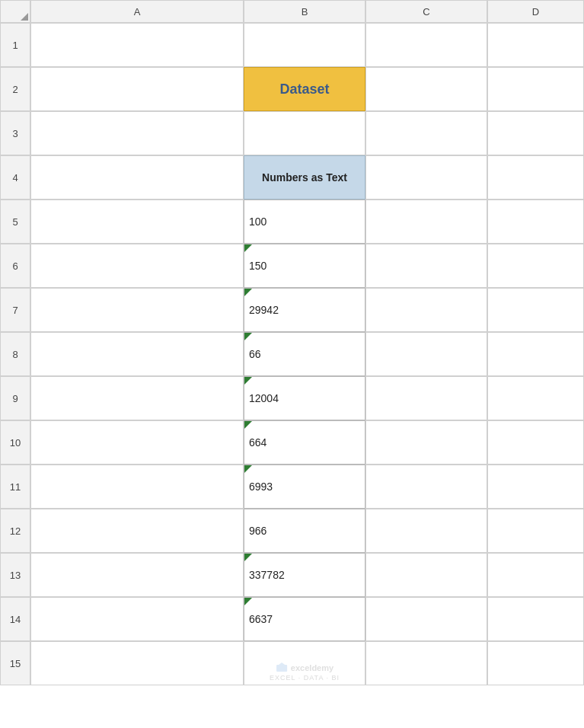 This screenshot has width=584, height=728. I want to click on value-row11: 6993, so click(260, 487).